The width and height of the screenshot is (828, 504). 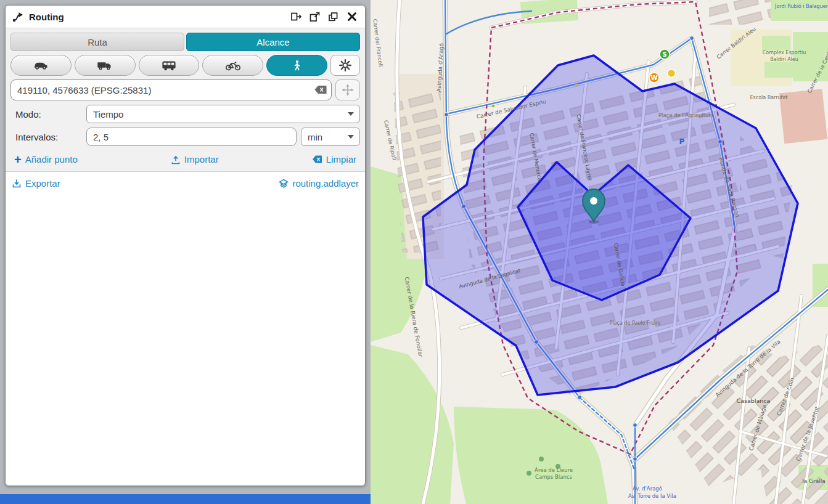 What do you see at coordinates (784, 53) in the screenshot?
I see `map-label: Complex Esportiu` at bounding box center [784, 53].